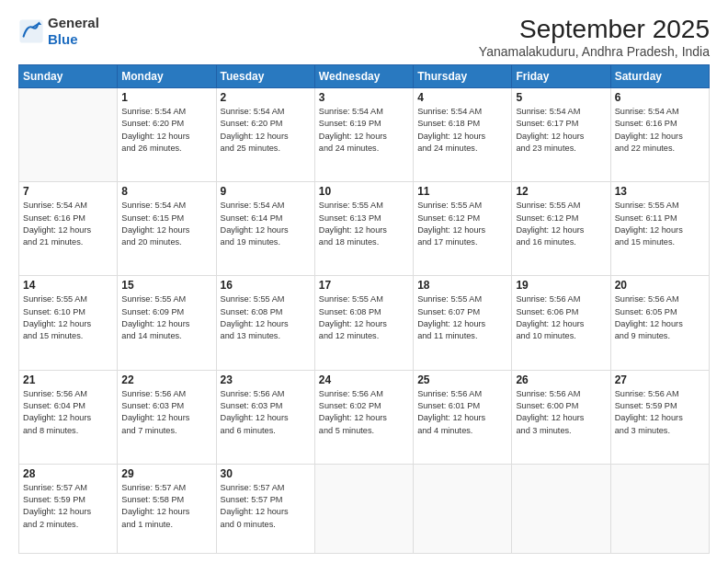  I want to click on day-number: 13, so click(660, 191).